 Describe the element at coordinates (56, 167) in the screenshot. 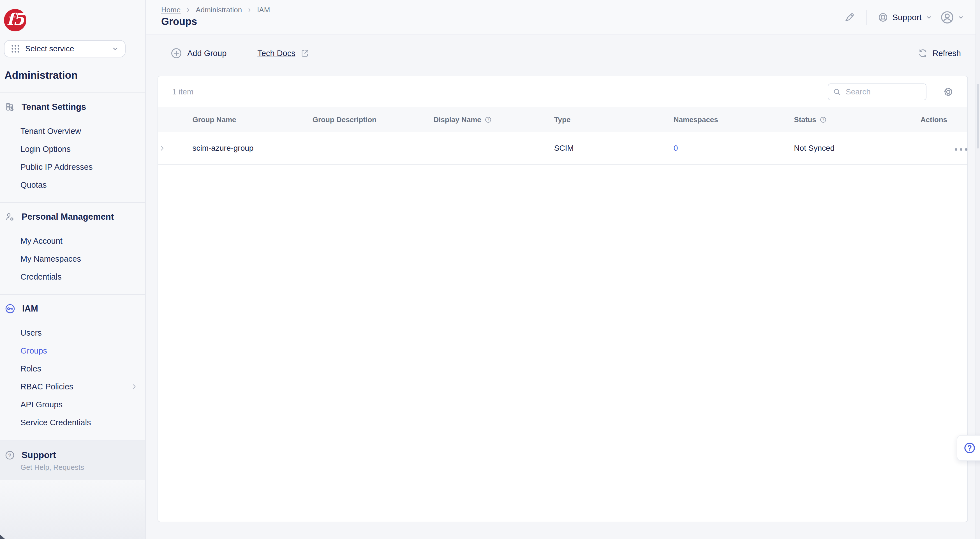

I see `sidebar-item-label: Public IP Addresses` at that location.